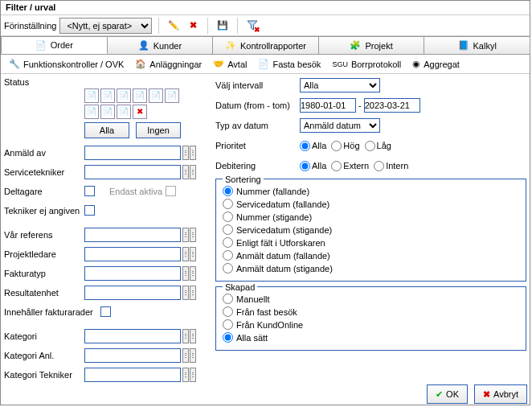  Describe the element at coordinates (223, 26) in the screenshot. I see `save-icon: 💾` at that location.